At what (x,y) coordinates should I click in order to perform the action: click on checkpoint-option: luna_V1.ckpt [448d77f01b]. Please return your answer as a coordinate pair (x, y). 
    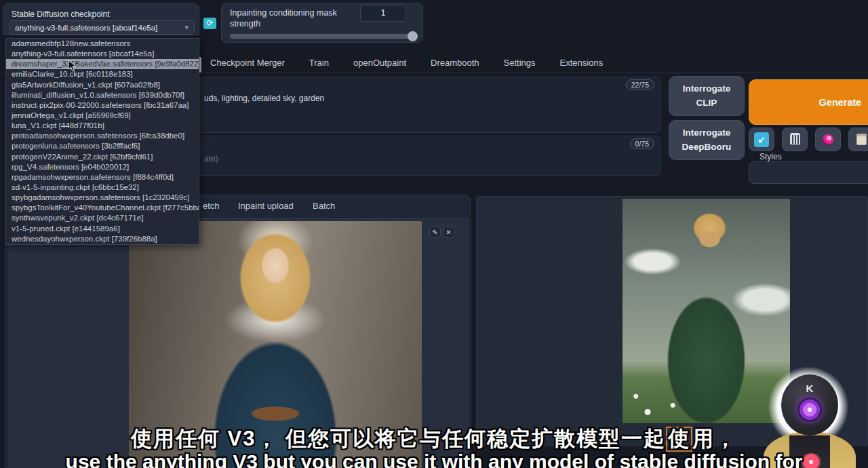
    Looking at the image, I should click on (102, 126).